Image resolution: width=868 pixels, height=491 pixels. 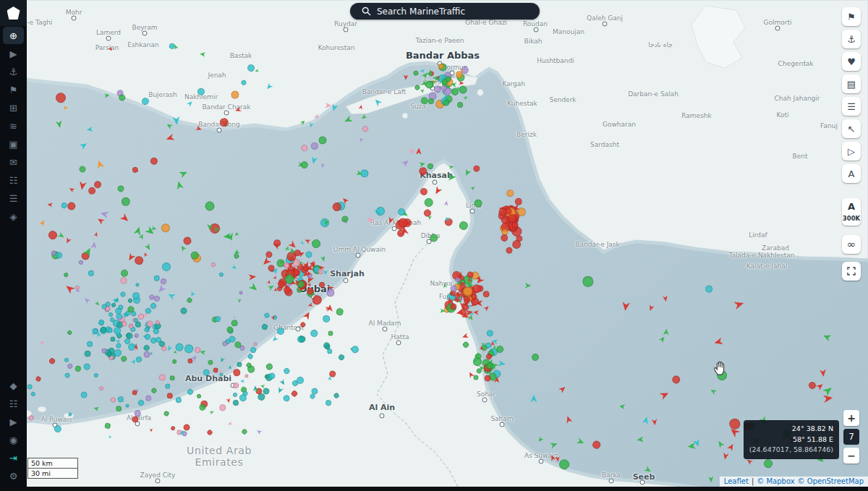 I want to click on photos-icon: ▣, so click(x=13, y=144).